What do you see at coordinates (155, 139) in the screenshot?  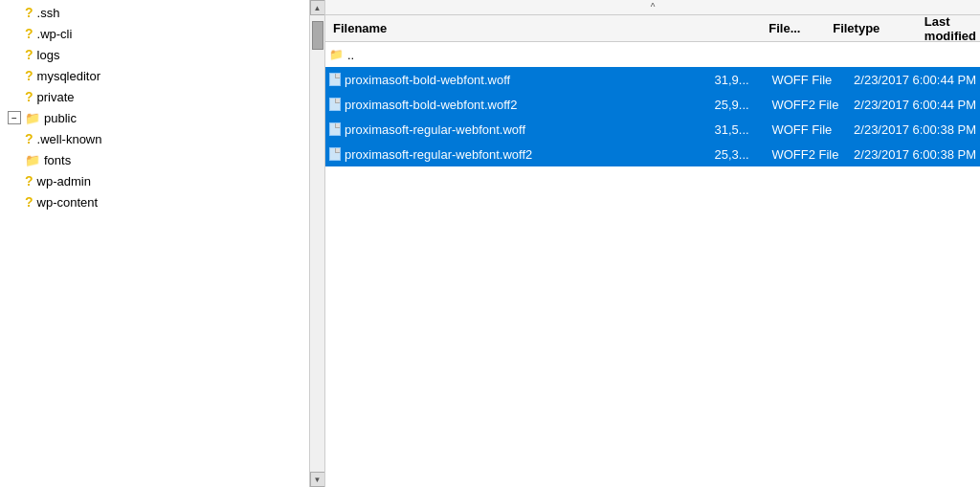 I see `tree-item-well-known: ?.well-known` at bounding box center [155, 139].